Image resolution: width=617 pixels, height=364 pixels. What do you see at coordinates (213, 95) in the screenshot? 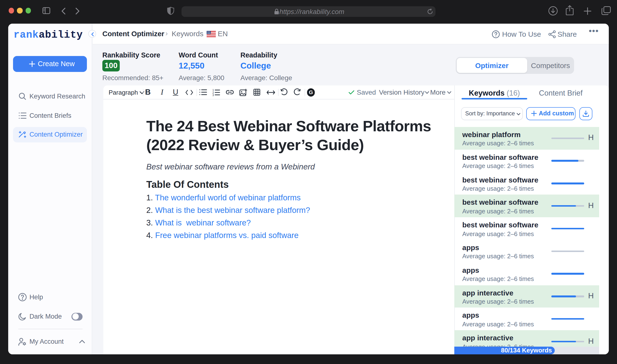
I see `svg-text: 3` at bounding box center [213, 95].